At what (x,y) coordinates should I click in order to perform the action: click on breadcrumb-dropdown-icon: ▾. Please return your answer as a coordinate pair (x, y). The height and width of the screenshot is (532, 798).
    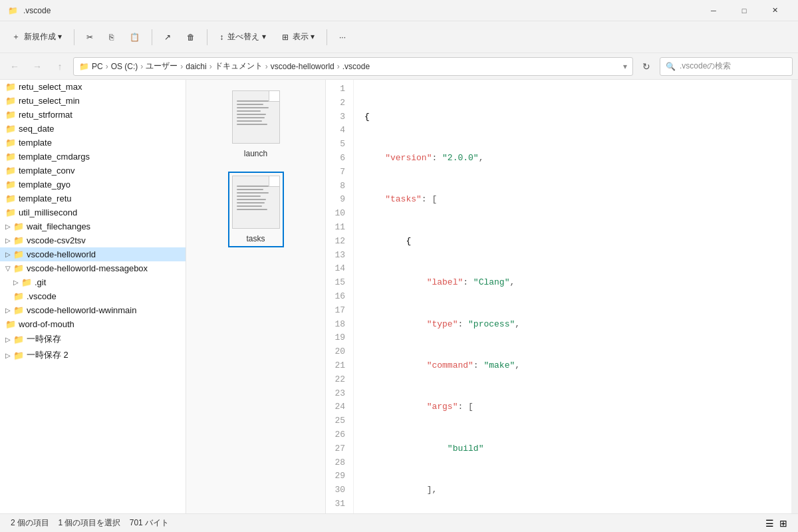
    Looking at the image, I should click on (625, 66).